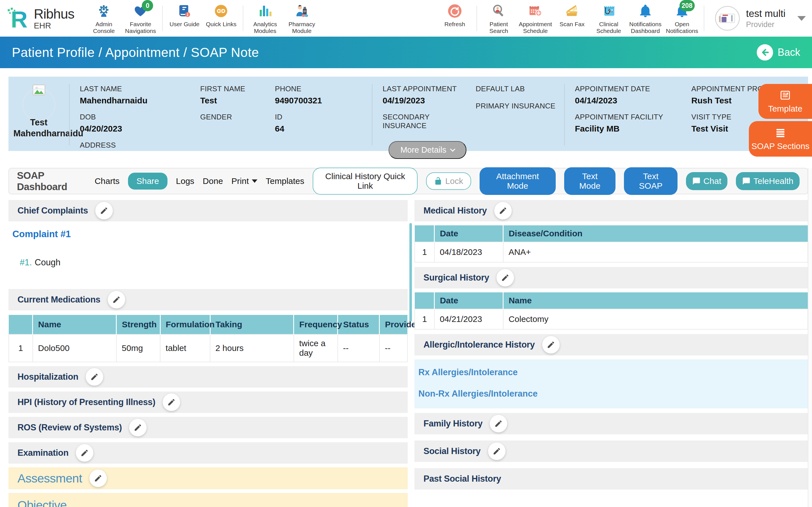  Describe the element at coordinates (95, 377) in the screenshot. I see `edit-hospitalization-button` at that location.